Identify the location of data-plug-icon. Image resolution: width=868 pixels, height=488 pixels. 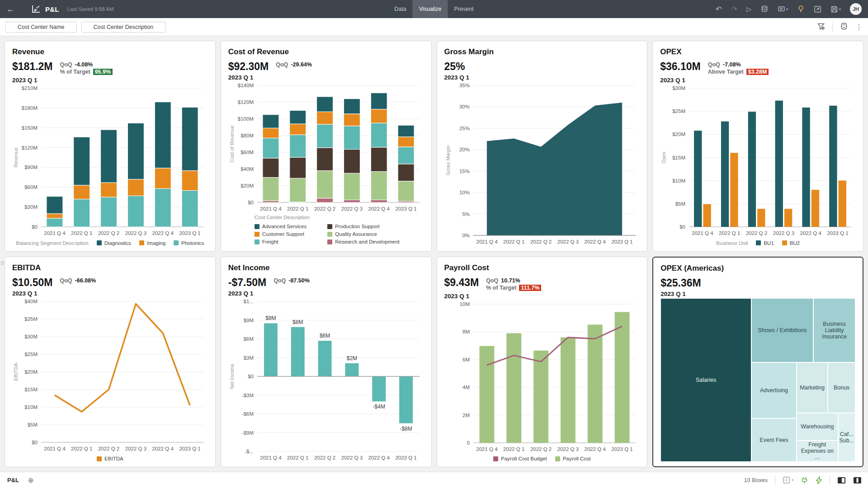
(805, 480).